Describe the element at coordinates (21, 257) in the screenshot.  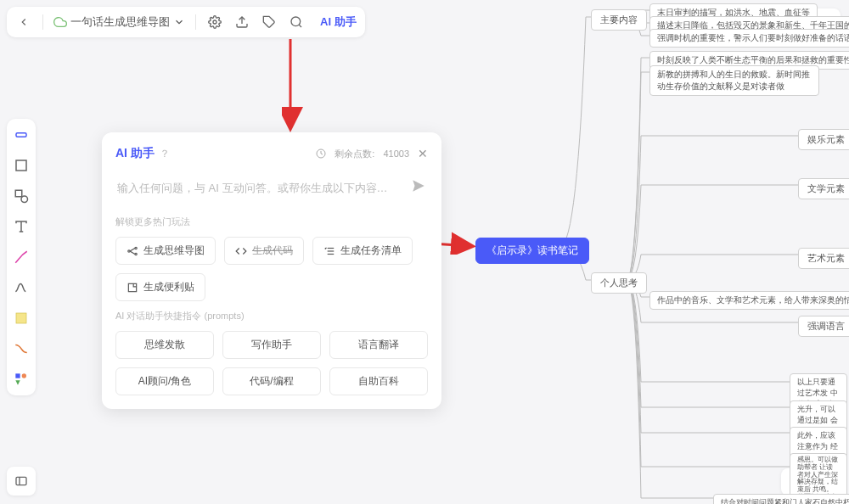
I see `left-tool-rail` at that location.